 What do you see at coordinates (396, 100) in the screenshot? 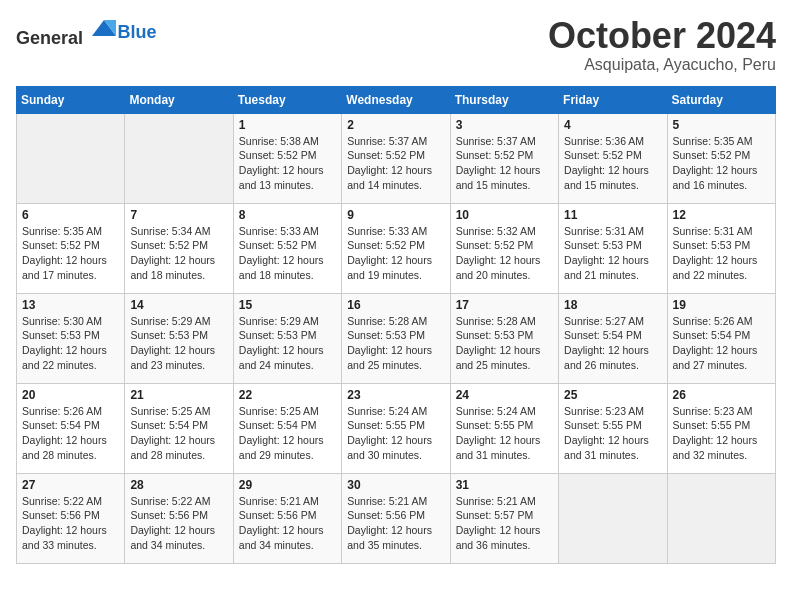
I see `weekday-header-row: Sunday Monday Tuesday Wednesday Thursday…` at bounding box center [396, 100].